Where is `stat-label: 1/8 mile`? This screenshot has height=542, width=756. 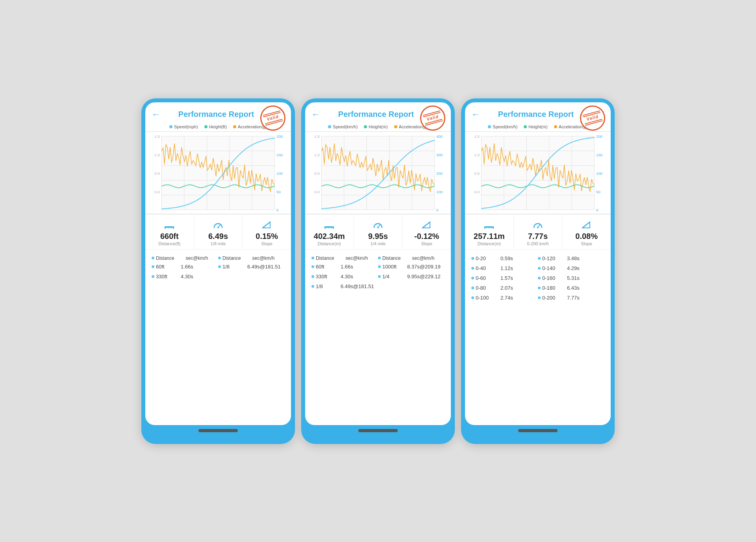 stat-label: 1/8 mile is located at coordinates (218, 244).